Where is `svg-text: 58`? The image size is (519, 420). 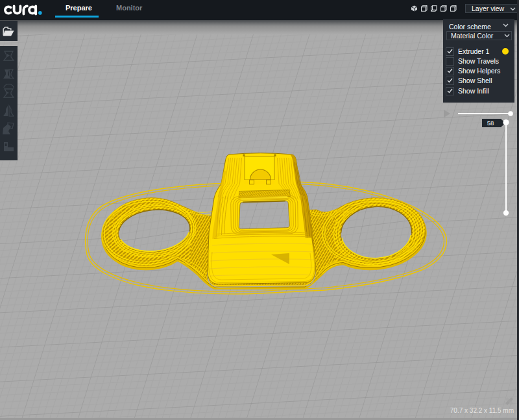 svg-text: 58 is located at coordinates (490, 123).